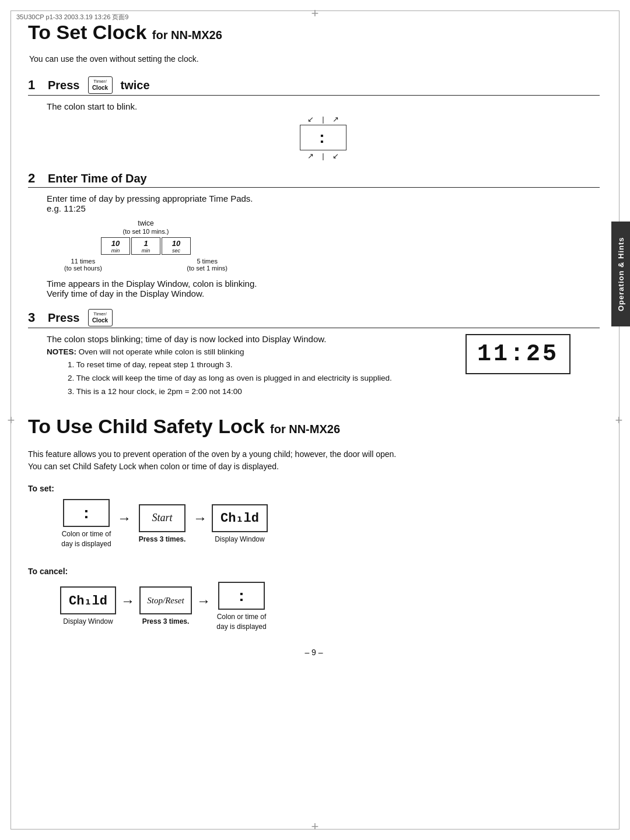 This screenshot has height=840, width=630. What do you see at coordinates (187, 35) in the screenshot?
I see `set-clock-subtitle: for NN-MX26` at bounding box center [187, 35].